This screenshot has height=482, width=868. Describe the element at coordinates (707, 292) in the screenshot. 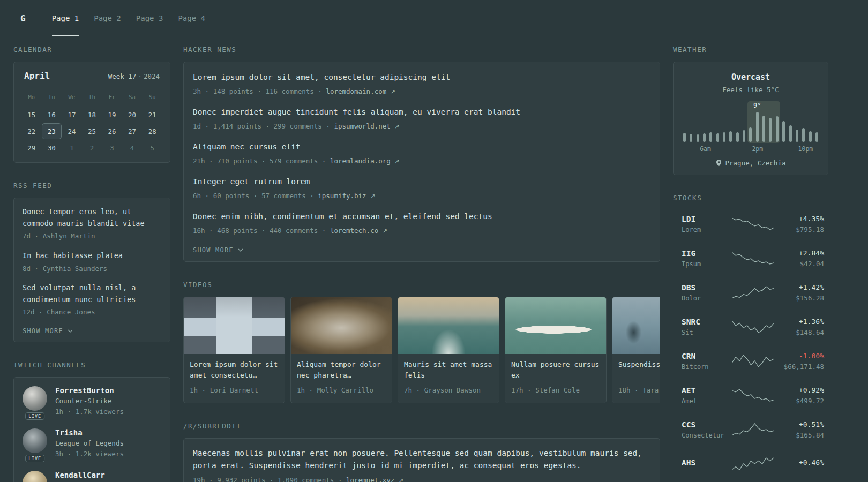

I see `stock-identity: DBS Dolor` at that location.